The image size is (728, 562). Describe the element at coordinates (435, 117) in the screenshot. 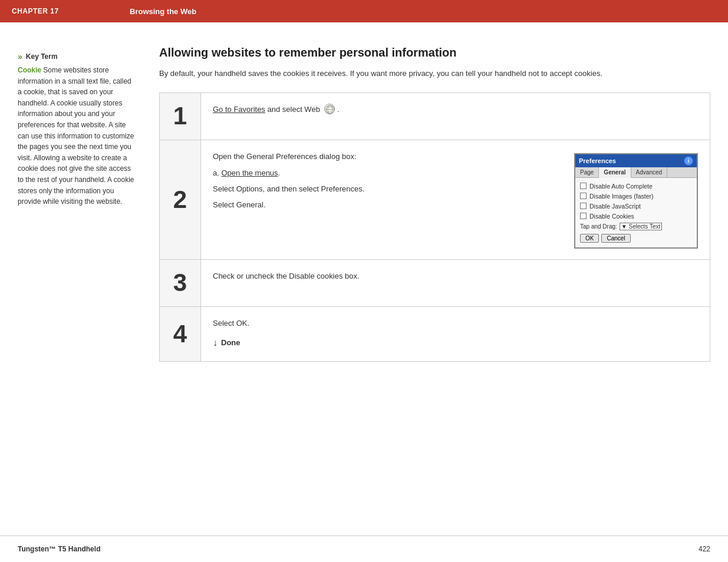

I see `step-1-row: 1 Go to Favorites and select Web` at that location.